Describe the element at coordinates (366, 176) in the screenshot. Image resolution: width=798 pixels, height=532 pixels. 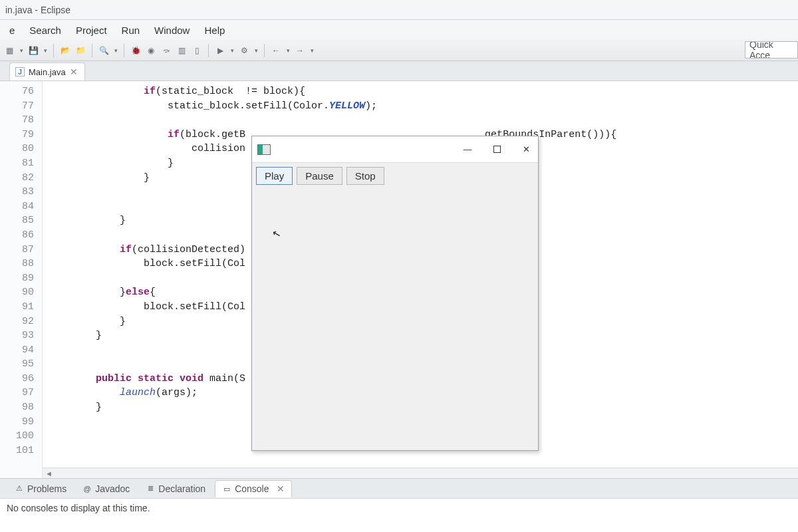
I see `stop-button: Stop` at that location.